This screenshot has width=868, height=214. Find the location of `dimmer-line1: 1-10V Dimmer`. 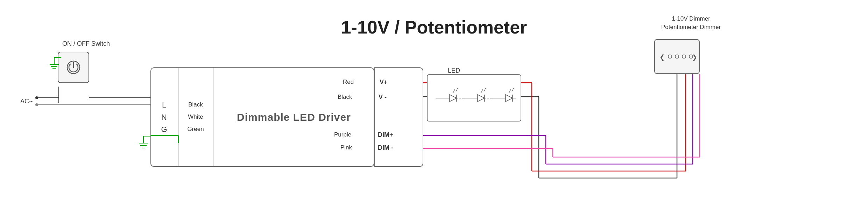

dimmer-line1: 1-10V Dimmer is located at coordinates (691, 19).